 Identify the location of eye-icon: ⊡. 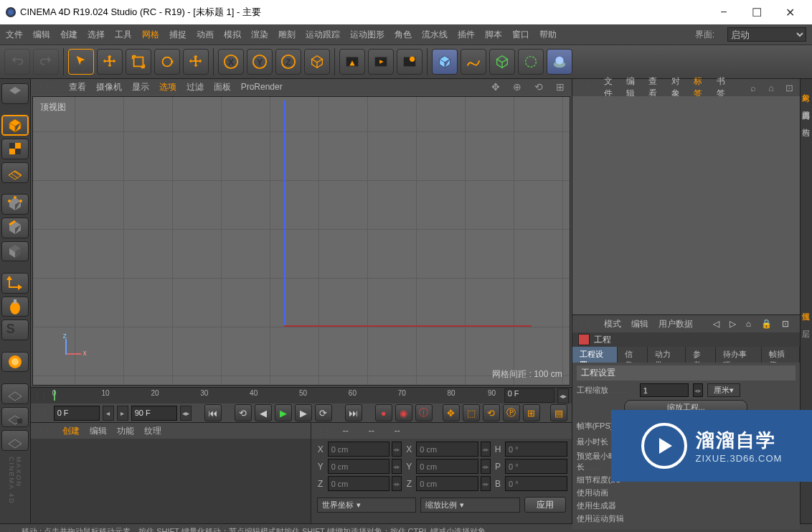
(790, 88).